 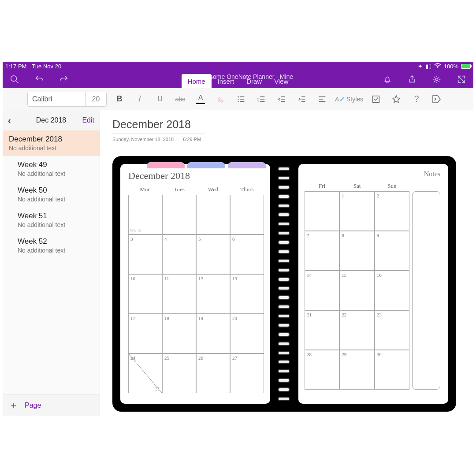 What do you see at coordinates (428, 66) in the screenshot?
I see `cell-icon: ▮▯` at bounding box center [428, 66].